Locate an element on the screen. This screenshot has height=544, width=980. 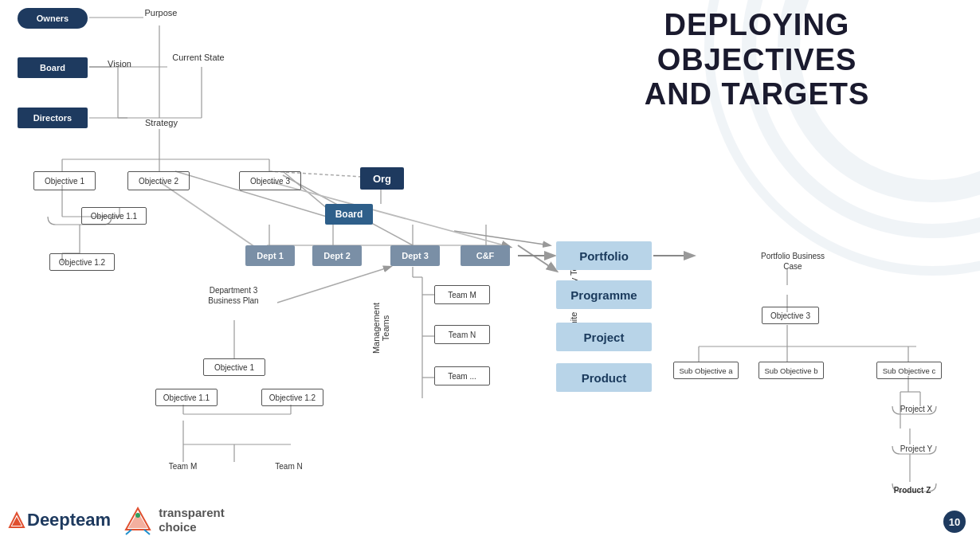
objective1-box: Objective 1 is located at coordinates (65, 181).